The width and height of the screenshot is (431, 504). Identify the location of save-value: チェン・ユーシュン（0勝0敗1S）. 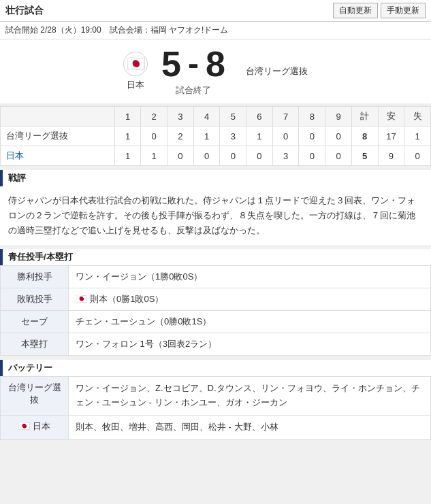
(250, 322).